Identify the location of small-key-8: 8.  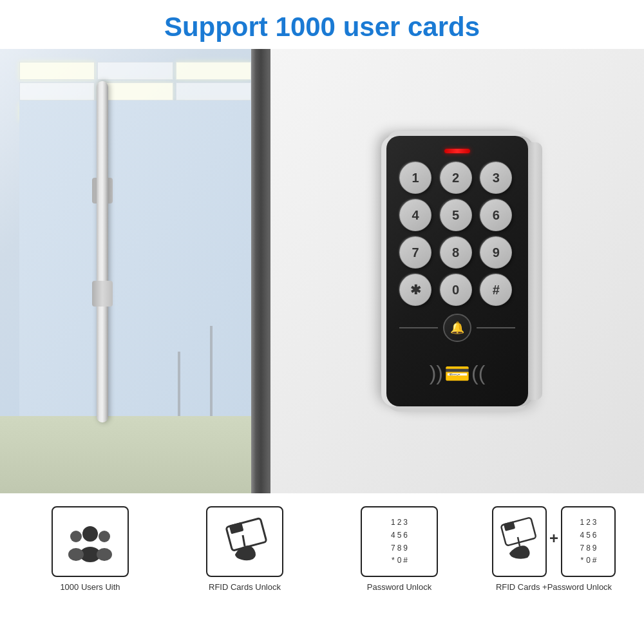
(399, 549).